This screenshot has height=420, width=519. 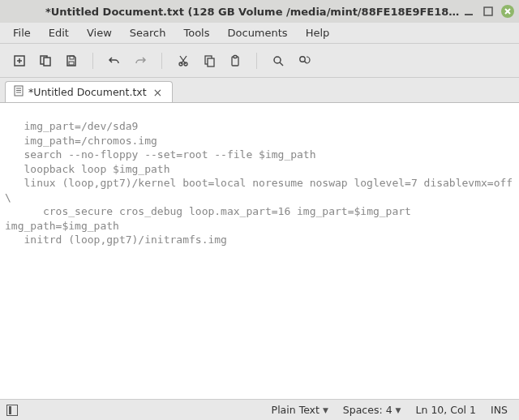 What do you see at coordinates (254, 11) in the screenshot?
I see `window-title: *Untitled Document.txt (128 GB Volume /m…` at bounding box center [254, 11].